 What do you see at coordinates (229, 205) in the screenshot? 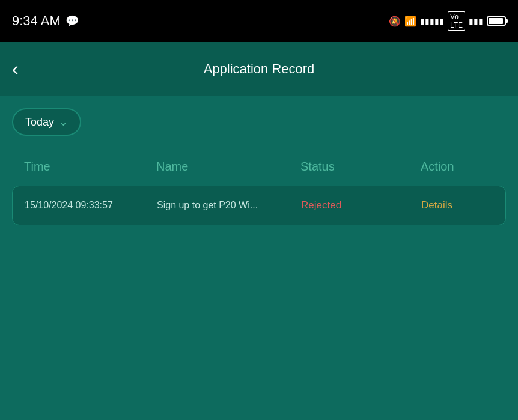
I see `cell-name: Sign up to get P20 Wi...` at bounding box center [229, 205].